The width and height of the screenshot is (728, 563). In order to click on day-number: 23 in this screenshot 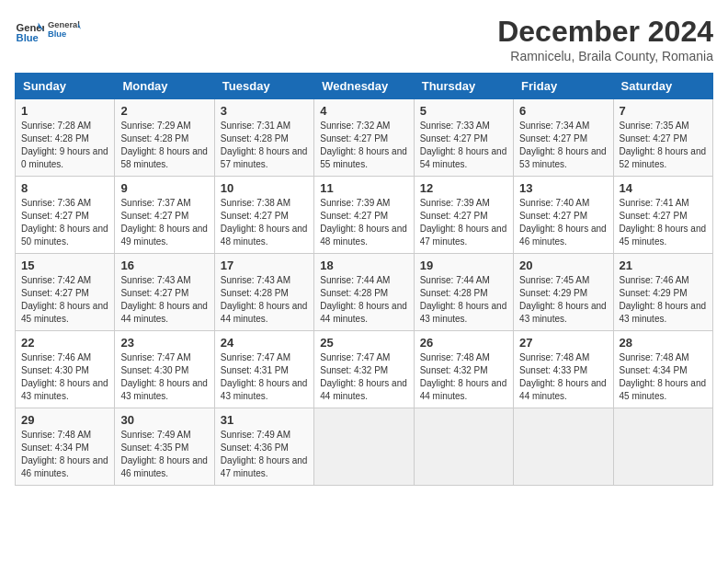, I will do `click(164, 342)`.